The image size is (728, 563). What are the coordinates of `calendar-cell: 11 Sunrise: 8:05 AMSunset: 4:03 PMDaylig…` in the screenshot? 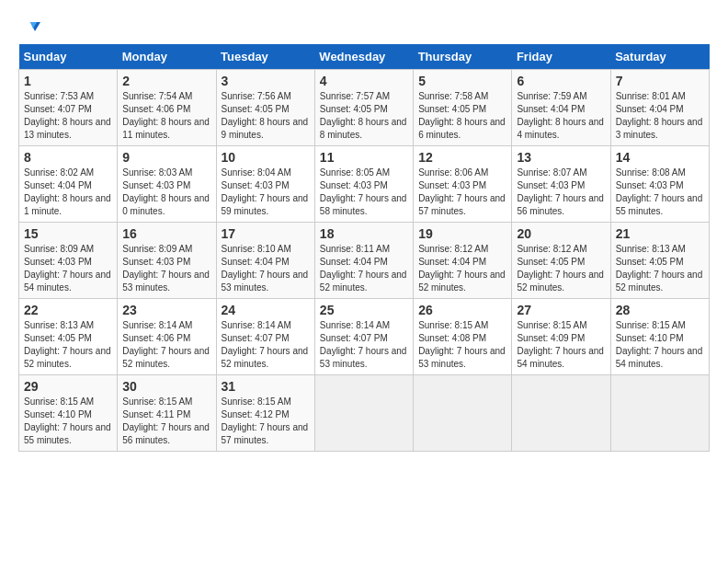 It's located at (364, 184).